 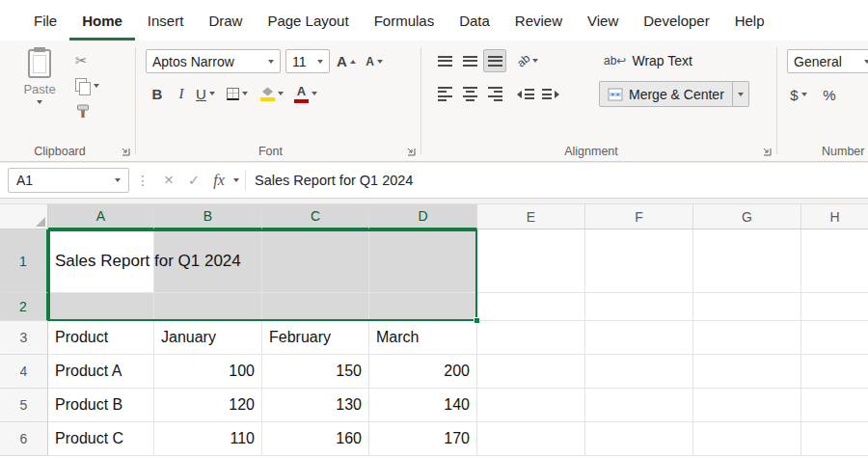 What do you see at coordinates (476, 320) in the screenshot?
I see `fill-handle` at bounding box center [476, 320].